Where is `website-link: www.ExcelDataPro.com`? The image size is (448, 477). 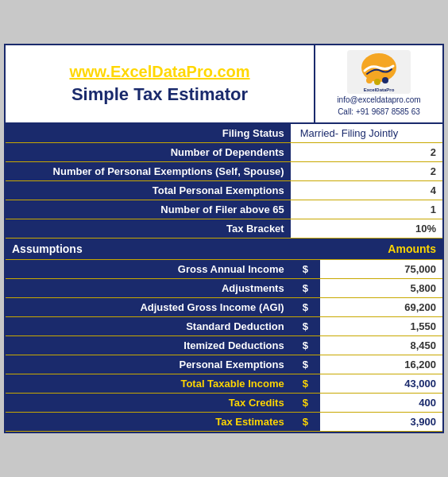 website-link: www.ExcelDataPro.com is located at coordinates (159, 72).